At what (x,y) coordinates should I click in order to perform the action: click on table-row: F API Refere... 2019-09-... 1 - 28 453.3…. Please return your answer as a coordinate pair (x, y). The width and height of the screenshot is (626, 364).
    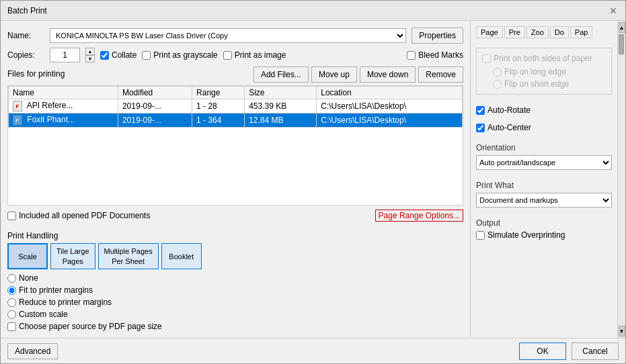
    Looking at the image, I should click on (235, 106).